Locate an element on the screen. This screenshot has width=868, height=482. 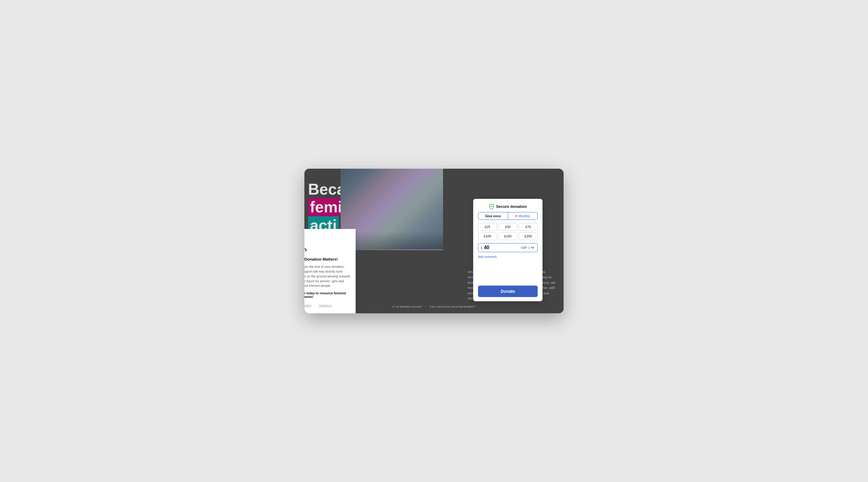
page-container: Because femi acti worl Thi Cash sex peop… is located at coordinates (434, 241).